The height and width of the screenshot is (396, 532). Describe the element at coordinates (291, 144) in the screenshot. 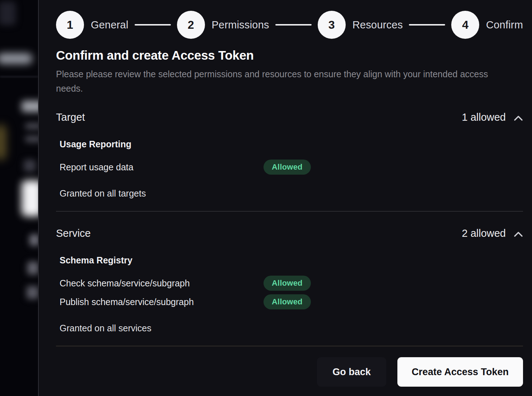

I see `permission-group-title: Usage Reporting` at that location.